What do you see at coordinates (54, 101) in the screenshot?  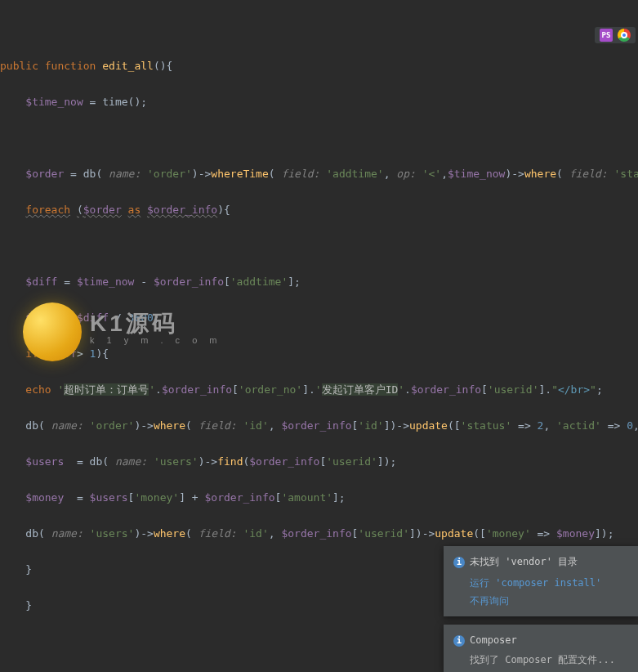 I see `var: $time_now` at bounding box center [54, 101].